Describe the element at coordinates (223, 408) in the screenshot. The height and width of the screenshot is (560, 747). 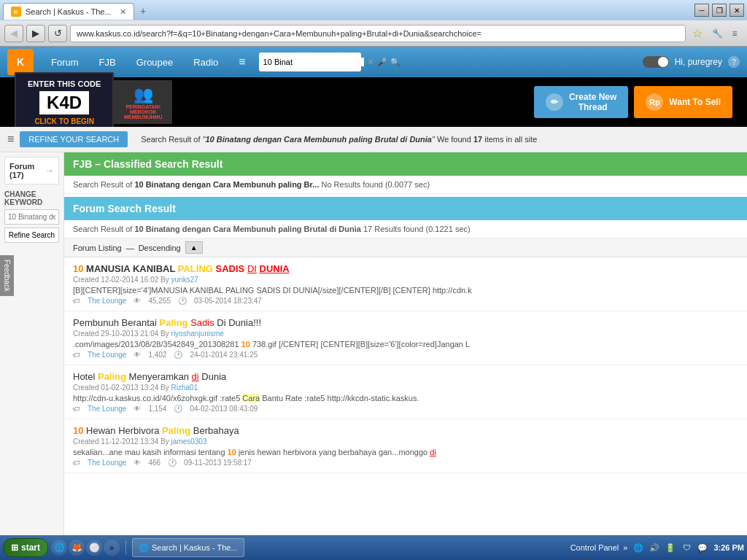
I see `thread-date-3: 04-02-2013 08:43:09` at that location.